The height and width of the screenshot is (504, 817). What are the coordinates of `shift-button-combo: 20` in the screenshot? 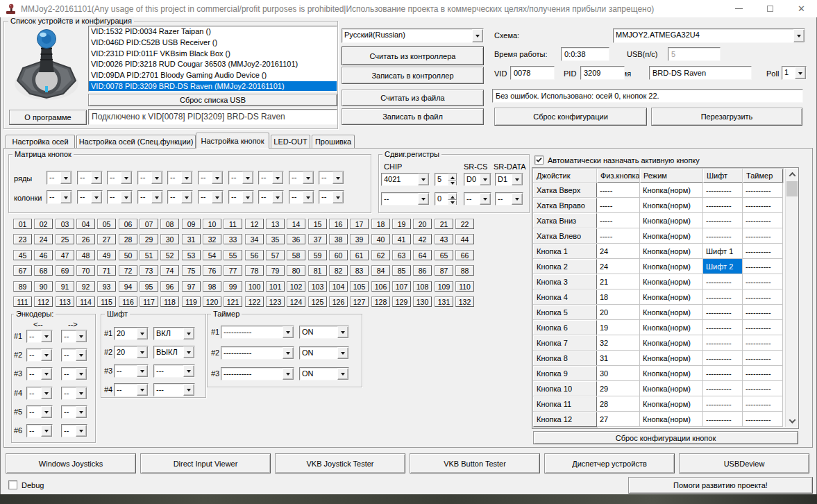 It's located at (131, 333).